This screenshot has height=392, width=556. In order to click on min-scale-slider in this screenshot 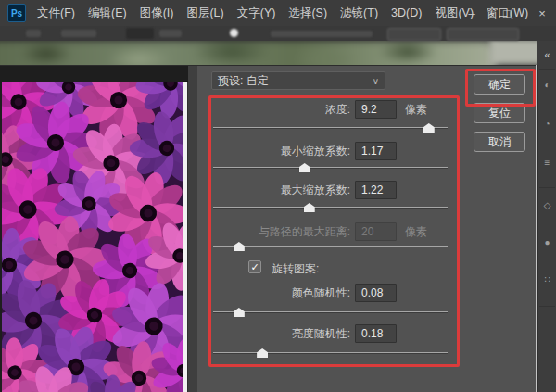, I will do `click(330, 168)`.